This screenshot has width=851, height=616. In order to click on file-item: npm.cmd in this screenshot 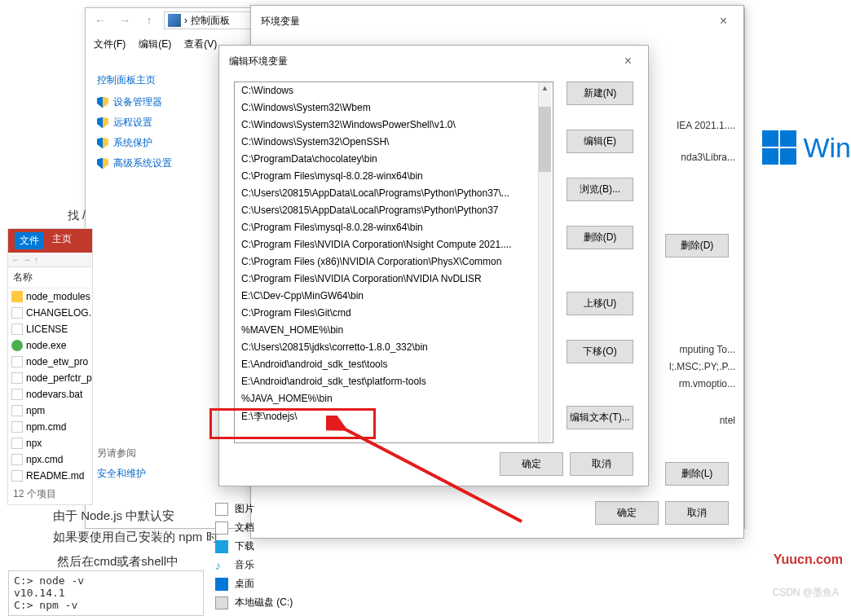, I will do `click(51, 427)`.